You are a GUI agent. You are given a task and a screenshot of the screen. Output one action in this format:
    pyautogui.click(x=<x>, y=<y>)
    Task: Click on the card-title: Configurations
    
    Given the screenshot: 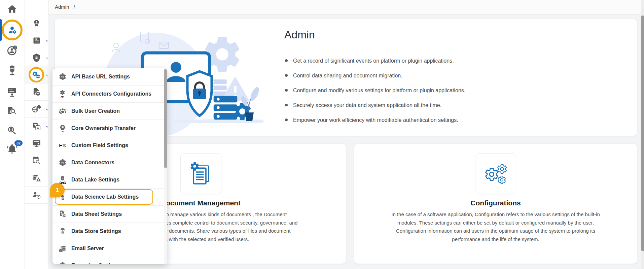 What is the action you would take?
    pyautogui.click(x=496, y=203)
    